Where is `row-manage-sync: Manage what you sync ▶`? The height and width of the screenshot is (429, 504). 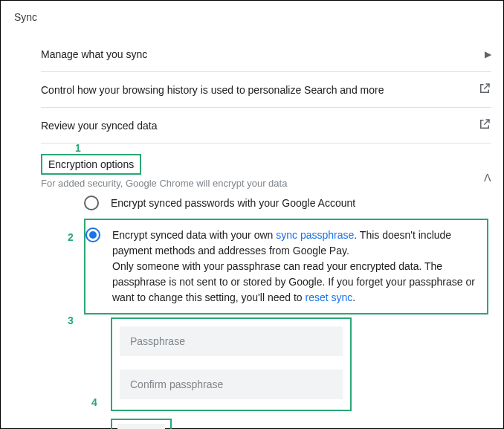
row-manage-sync: Manage what you sync ▶ is located at coordinates (266, 54).